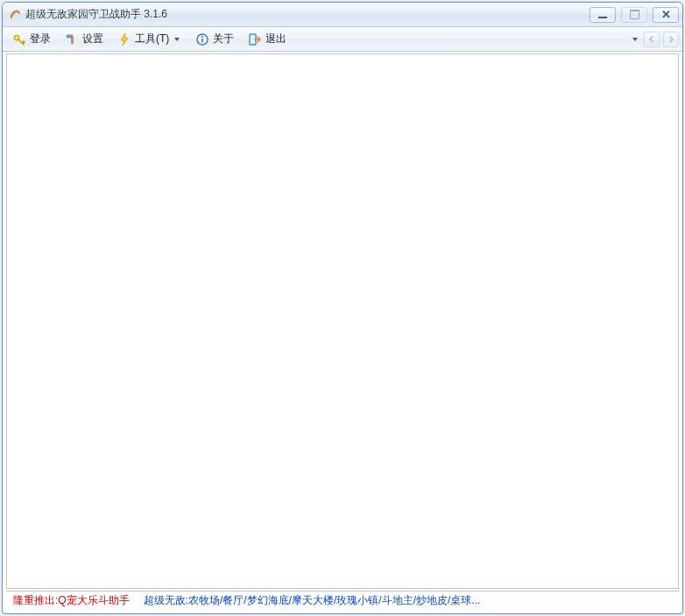  Describe the element at coordinates (152, 39) in the screenshot. I see `tools-label: 工具(T)` at that location.